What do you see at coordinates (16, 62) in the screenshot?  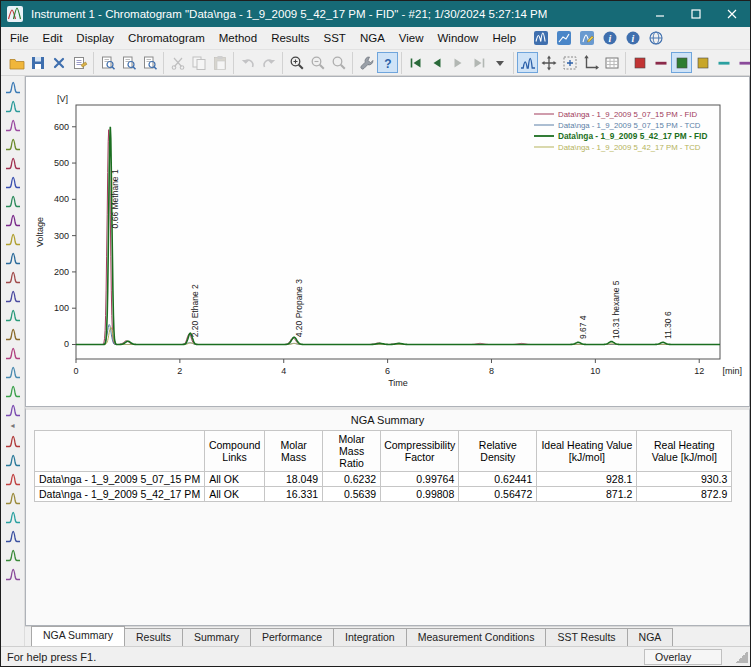 I see `open-chromatogram-icon` at bounding box center [16, 62].